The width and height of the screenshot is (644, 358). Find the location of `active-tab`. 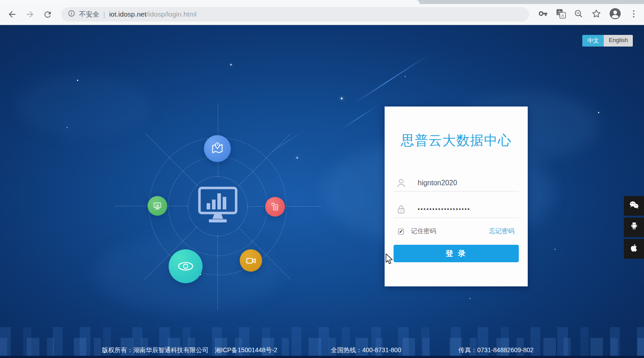

active-tab is located at coordinates (210, 2).